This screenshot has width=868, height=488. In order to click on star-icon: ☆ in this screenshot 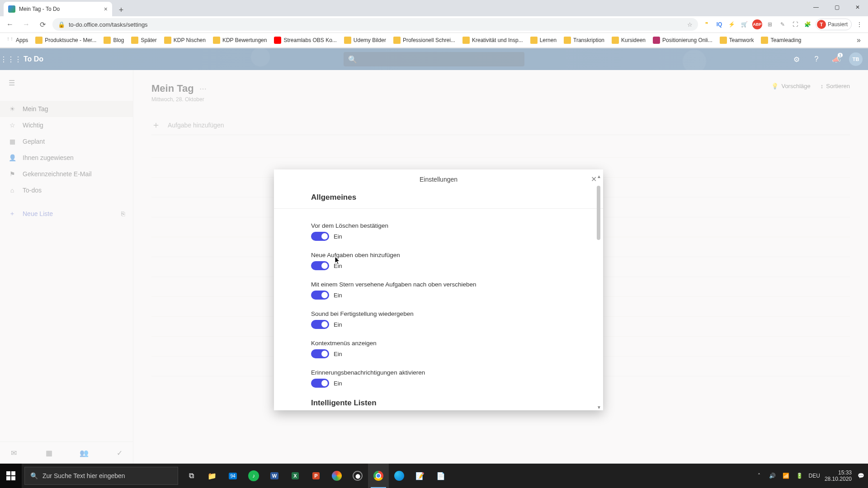, I will do `click(690, 24)`.